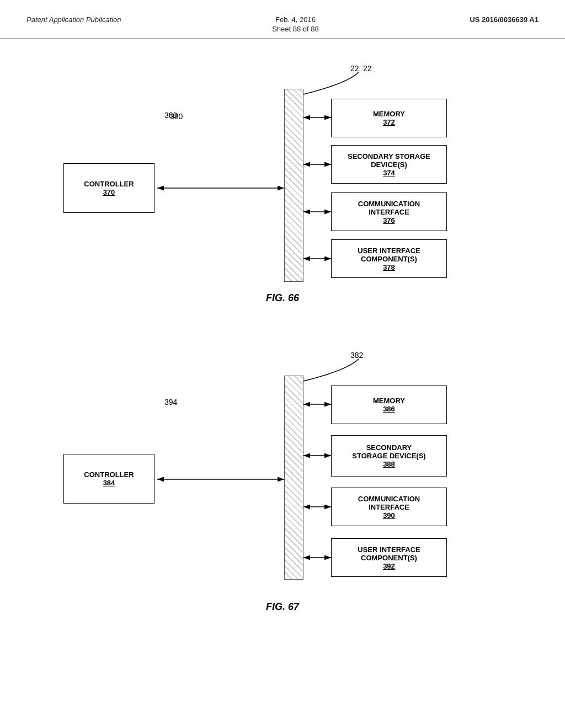 The width and height of the screenshot is (565, 728). What do you see at coordinates (74, 20) in the screenshot?
I see `header-left: Patent Application Publication` at bounding box center [74, 20].